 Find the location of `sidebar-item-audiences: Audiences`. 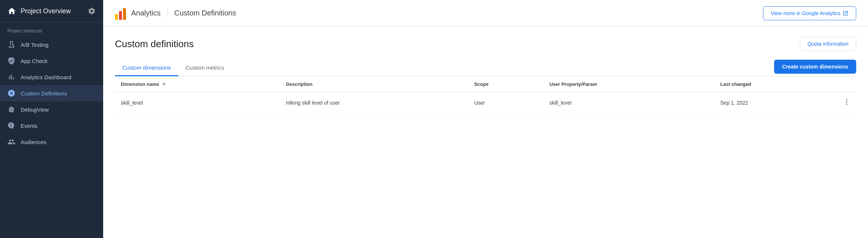

sidebar-item-audiences: Audiences is located at coordinates (52, 142).